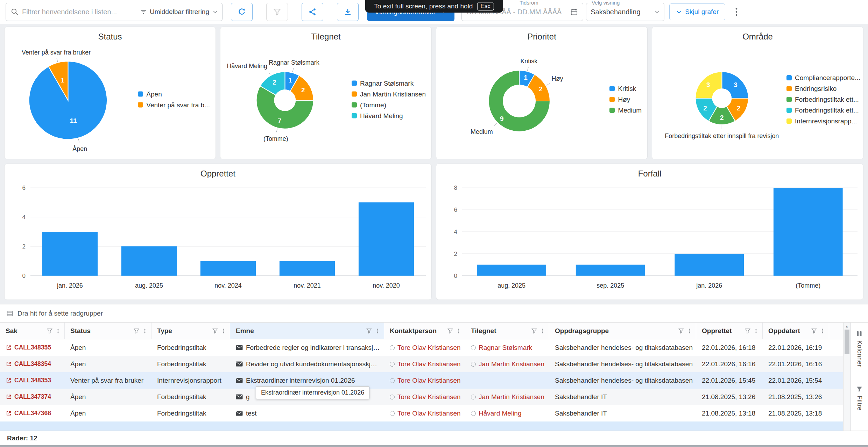  Describe the element at coordinates (789, 121) in the screenshot. I see `legend-swatch` at that location.